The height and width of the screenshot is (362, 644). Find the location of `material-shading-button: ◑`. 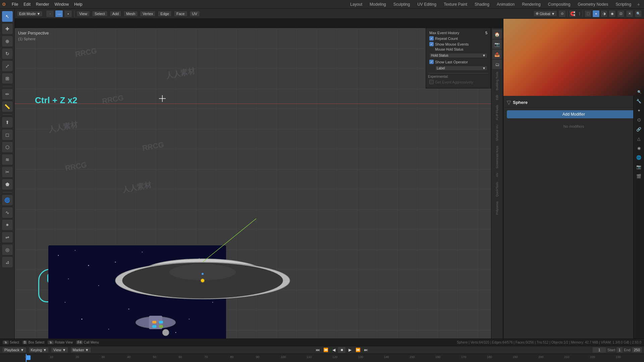

material-shading-button: ◑ is located at coordinates (604, 14).